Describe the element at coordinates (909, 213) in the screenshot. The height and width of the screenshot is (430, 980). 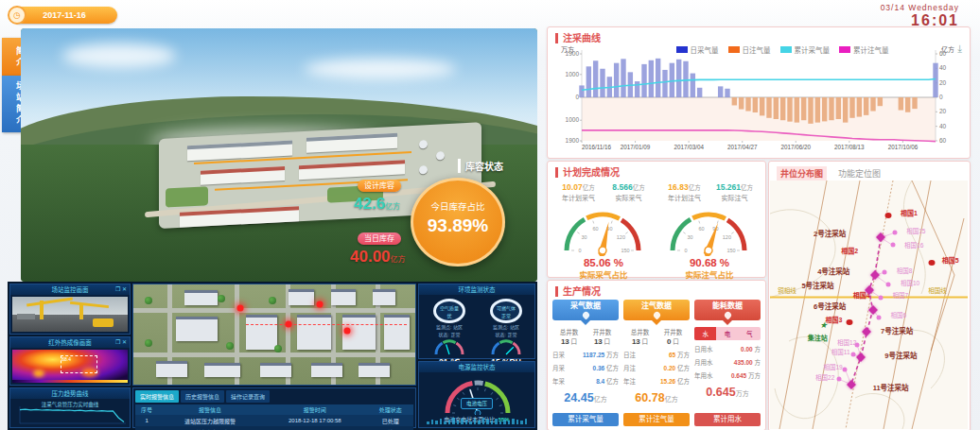
I see `red-well-label: 相国1` at that location.